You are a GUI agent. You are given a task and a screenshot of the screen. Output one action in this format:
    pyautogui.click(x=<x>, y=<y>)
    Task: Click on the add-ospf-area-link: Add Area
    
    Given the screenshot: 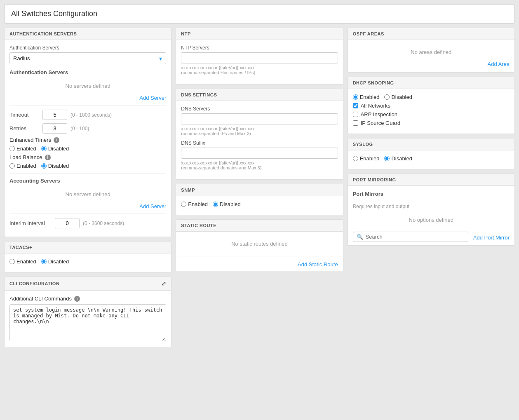 What is the action you would take?
    pyautogui.click(x=431, y=64)
    